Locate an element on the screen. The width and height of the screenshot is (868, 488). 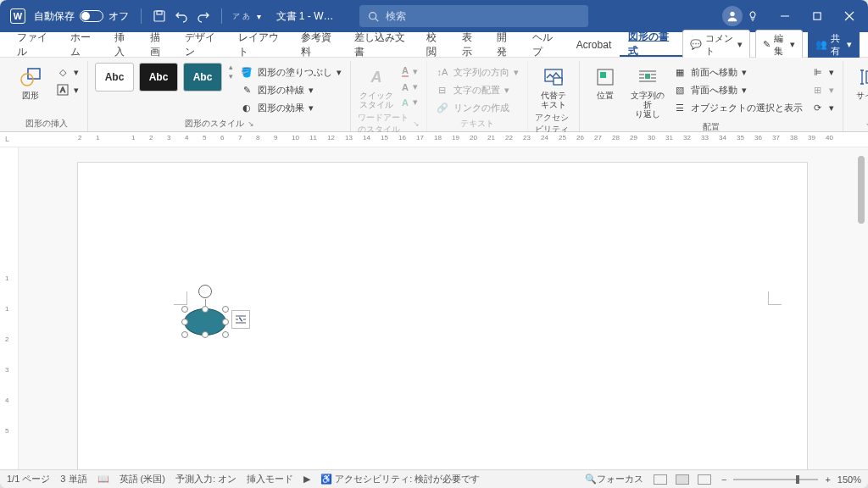
insert-mode-status: 挿入モード is located at coordinates (270, 480).